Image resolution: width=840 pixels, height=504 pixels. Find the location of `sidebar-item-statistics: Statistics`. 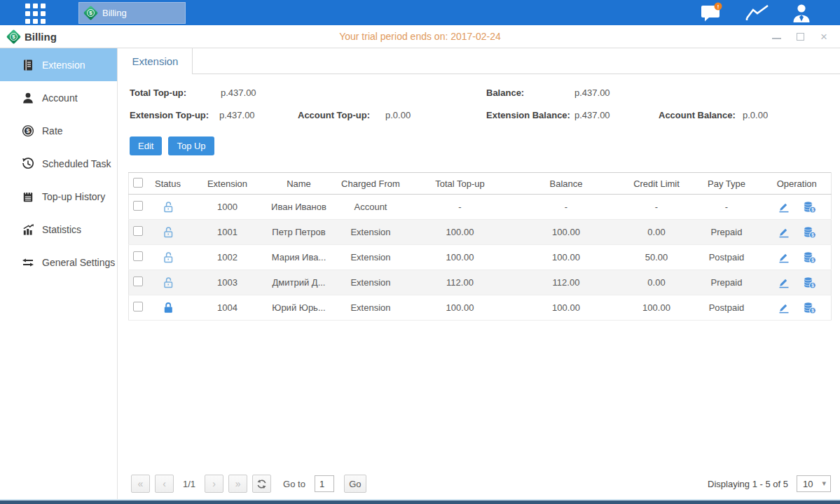

sidebar-item-statistics: Statistics is located at coordinates (59, 230).